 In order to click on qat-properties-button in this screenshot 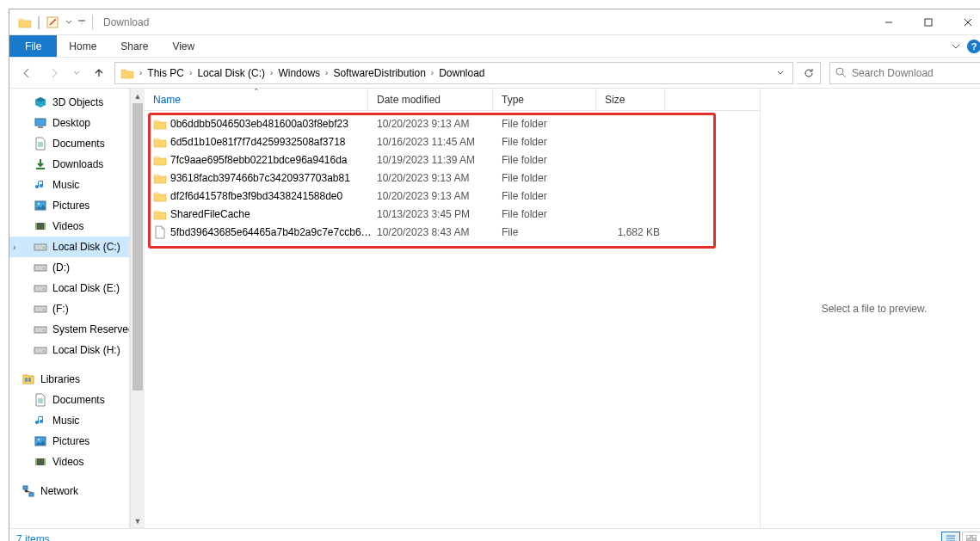, I will do `click(52, 22)`.